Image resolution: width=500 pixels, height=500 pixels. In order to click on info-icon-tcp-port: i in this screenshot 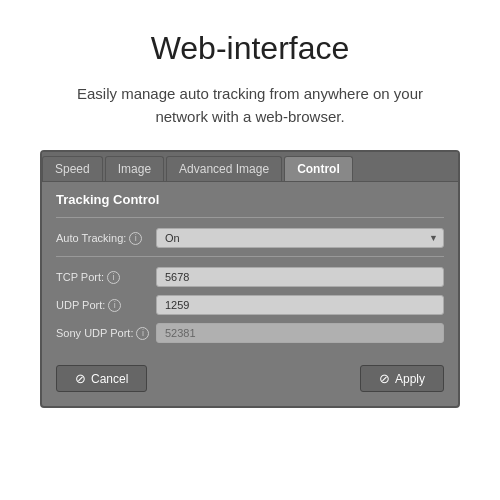, I will do `click(114, 278)`.